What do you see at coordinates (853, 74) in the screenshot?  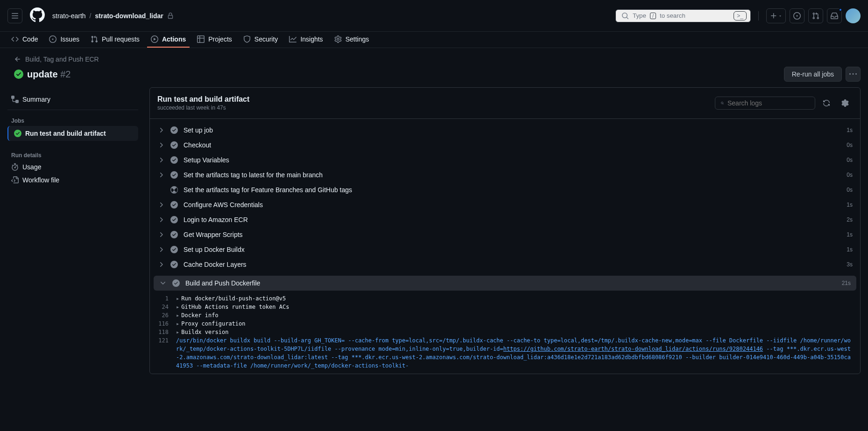 I see `kebab-icon` at bounding box center [853, 74].